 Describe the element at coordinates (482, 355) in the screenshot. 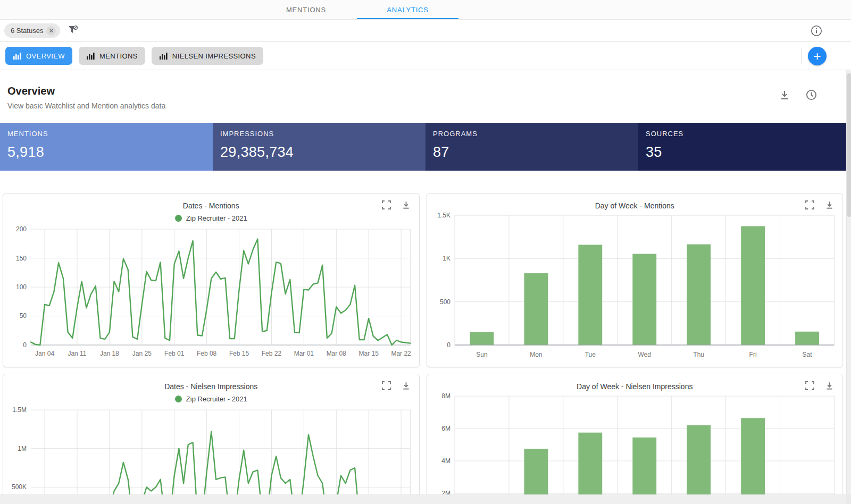

I see `svg-text: Sun` at that location.